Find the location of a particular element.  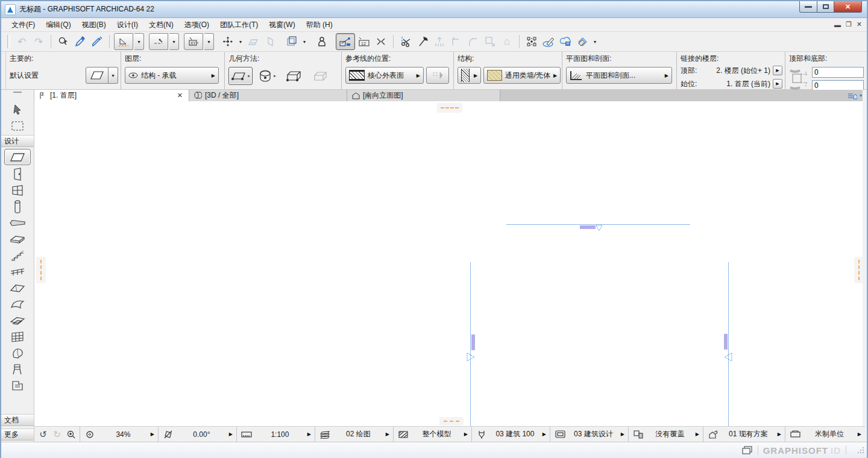

skylight-tool is located at coordinates (17, 321).